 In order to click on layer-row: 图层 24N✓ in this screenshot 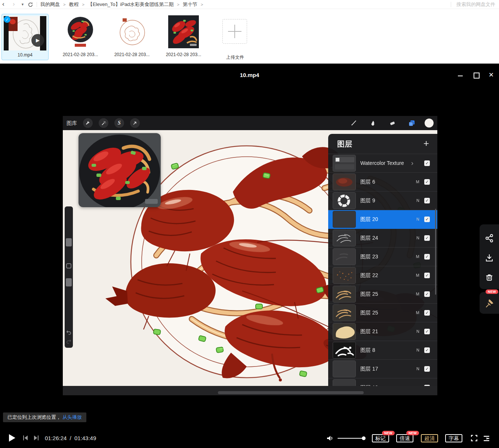, I will do `click(383, 238)`.